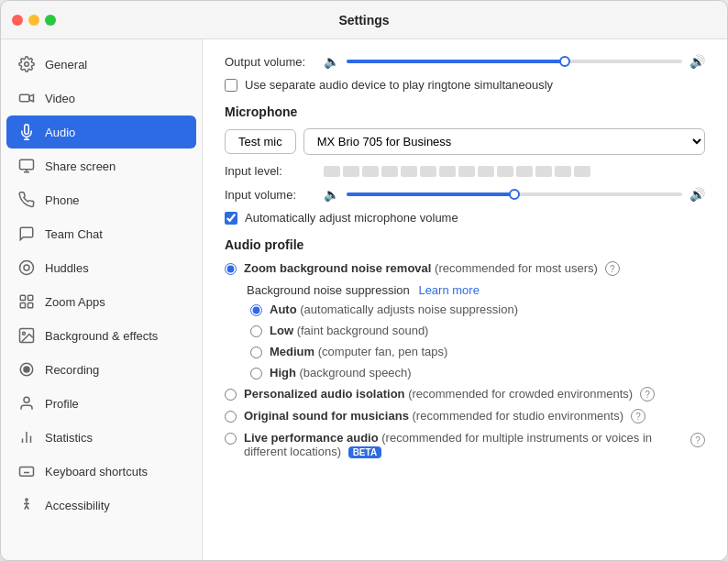 The width and height of the screenshot is (728, 561). What do you see at coordinates (465, 245) in the screenshot?
I see `audio-profile-title: Audio profile` at bounding box center [465, 245].